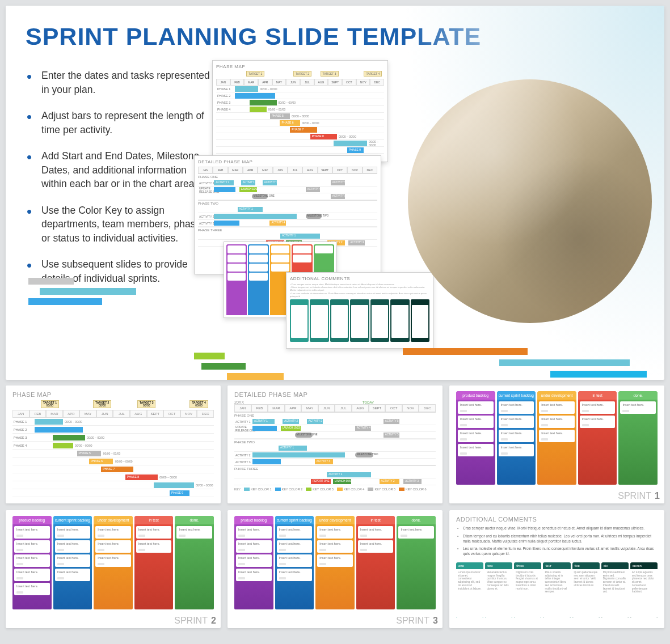 Image resolution: width=670 pixels, height=644 pixels. Describe the element at coordinates (470, 590) in the screenshot. I see `comment-card: oneLorem ipsum dolor sit amet, consectet…` at that location.